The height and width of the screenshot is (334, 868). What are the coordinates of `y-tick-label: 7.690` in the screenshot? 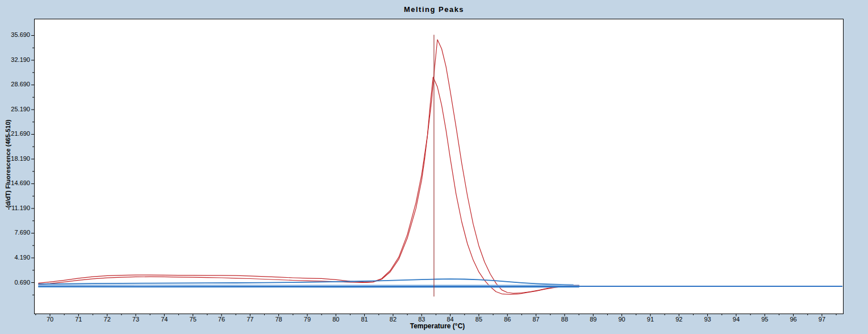 It's located at (15, 232).